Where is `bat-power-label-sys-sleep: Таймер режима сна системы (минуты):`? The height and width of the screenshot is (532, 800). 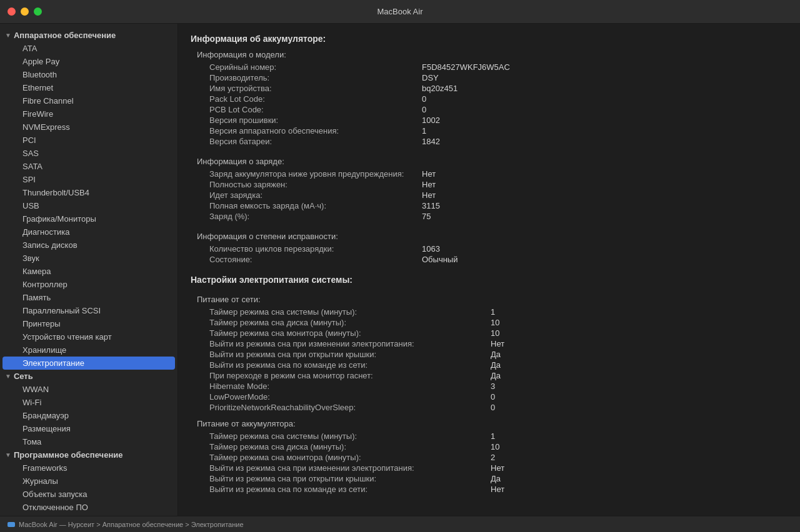
bat-power-label-sys-sleep: Таймер режима сна системы (минуты): is located at coordinates (350, 436).